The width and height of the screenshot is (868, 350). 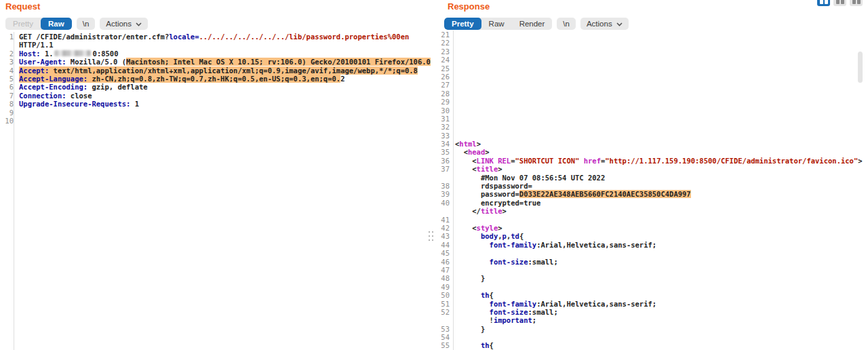 I want to click on highlighted-text: Accept:, so click(x=34, y=71).